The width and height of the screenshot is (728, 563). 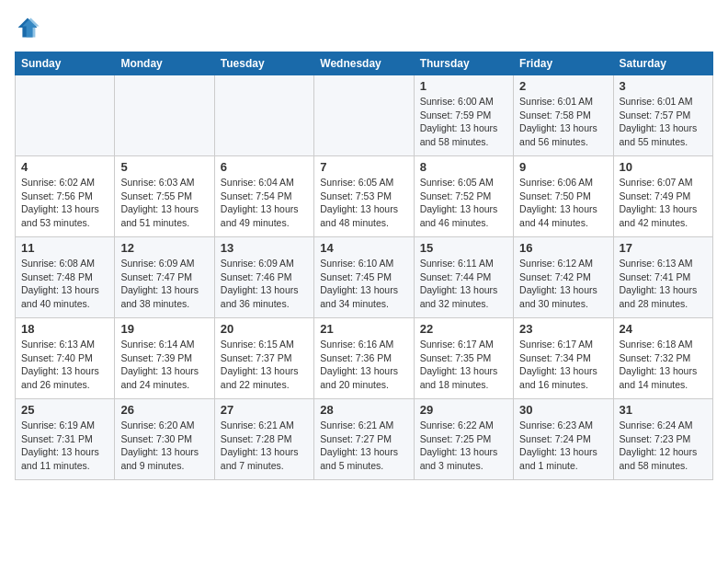 What do you see at coordinates (65, 197) in the screenshot?
I see `day-cell: 4Sunrise: 6:02 AMSunset: 7:56 PMDaylight…` at bounding box center [65, 197].